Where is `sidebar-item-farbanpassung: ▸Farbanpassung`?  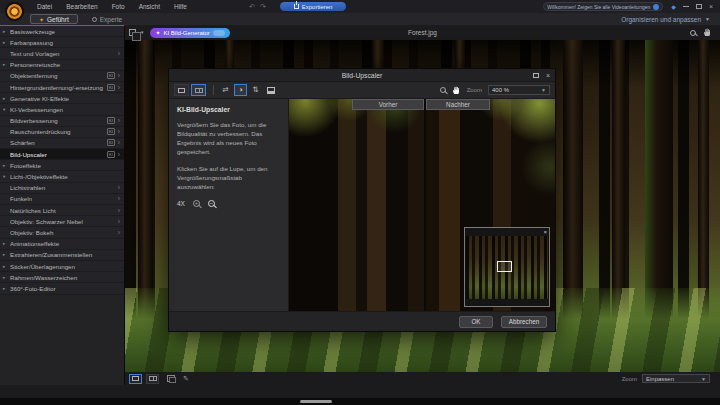 sidebar-item-farbanpassung: ▸Farbanpassung is located at coordinates (62, 42).